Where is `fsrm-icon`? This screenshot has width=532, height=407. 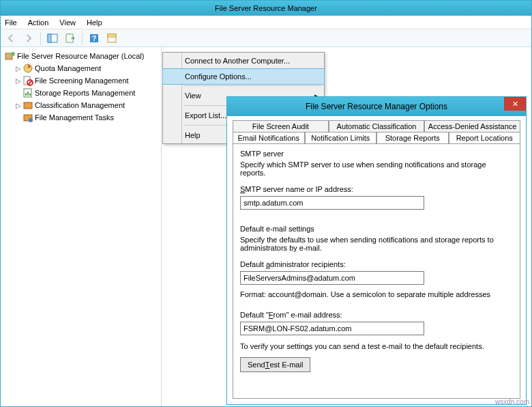
fsrm-icon is located at coordinates (10, 56).